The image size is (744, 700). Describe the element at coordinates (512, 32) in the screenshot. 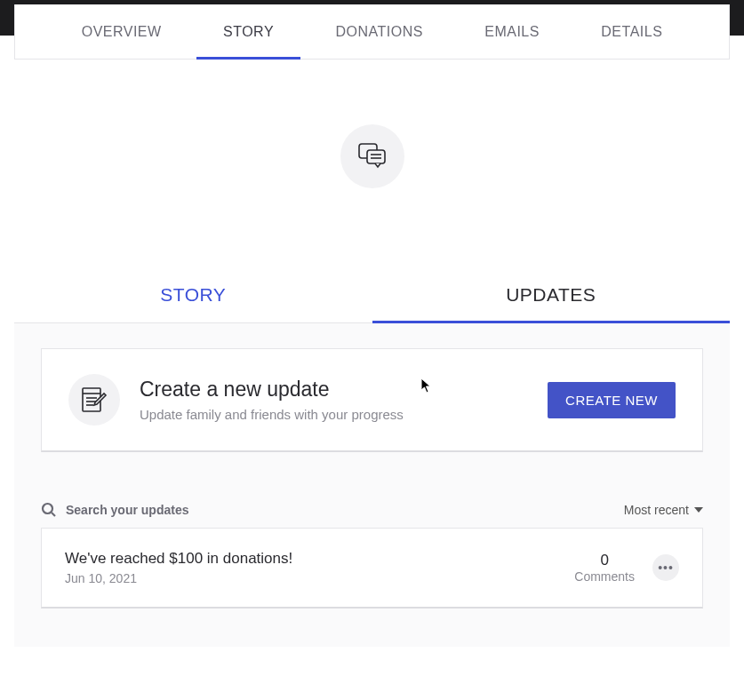

I see `tab-emails: EMAILS` at that location.